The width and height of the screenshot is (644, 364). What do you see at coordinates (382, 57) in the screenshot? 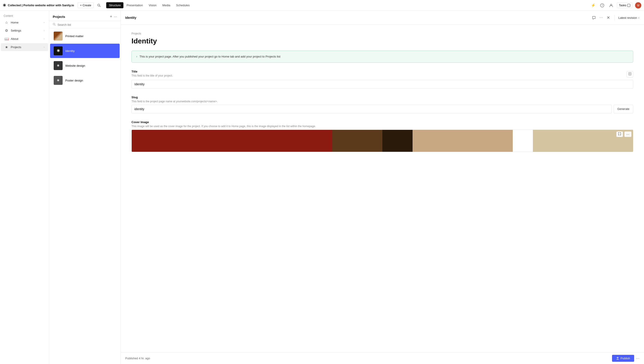
I see `info-box: › This is your project page. After you p…` at bounding box center [382, 57].